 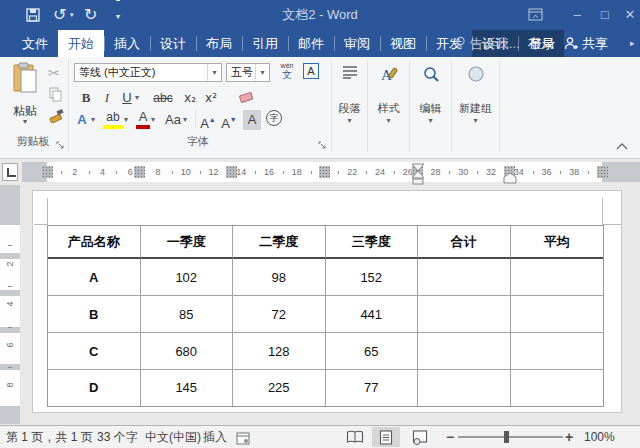 What do you see at coordinates (56, 96) in the screenshot?
I see `copy-icon` at bounding box center [56, 96].